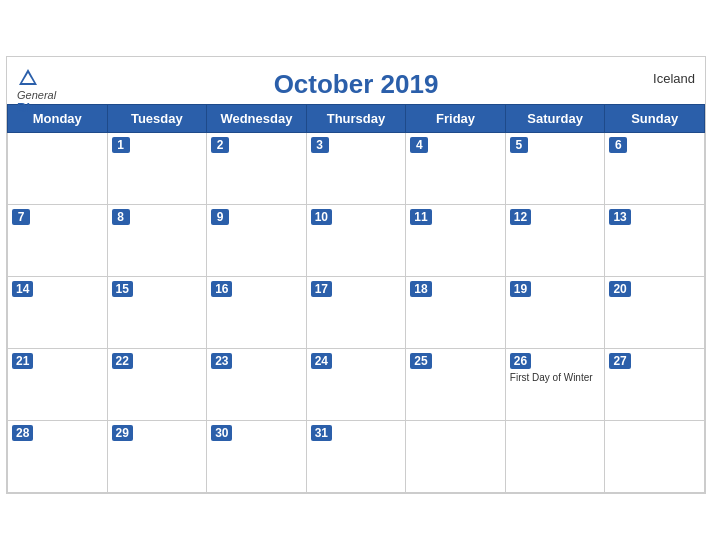 The image size is (712, 550). Describe the element at coordinates (220, 217) in the screenshot. I see `day-number: 9` at that location.